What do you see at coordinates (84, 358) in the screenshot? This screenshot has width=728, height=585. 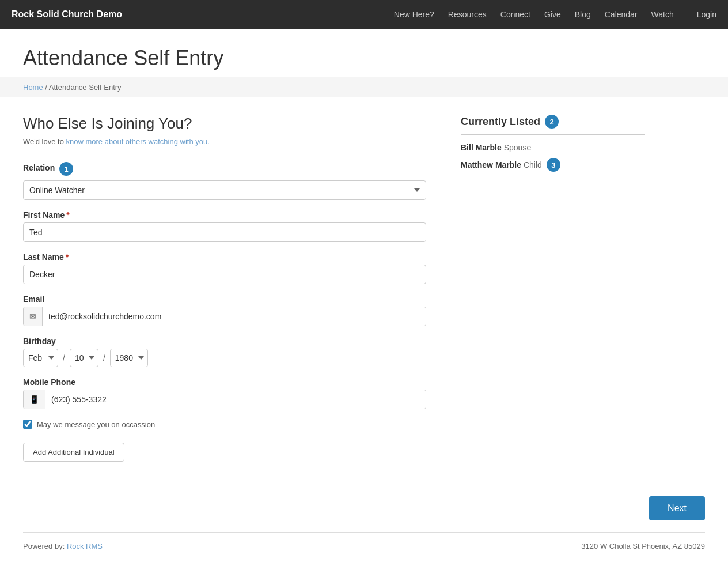 I see `birthday-day-select: 10 1234 5678 91112` at bounding box center [84, 358].